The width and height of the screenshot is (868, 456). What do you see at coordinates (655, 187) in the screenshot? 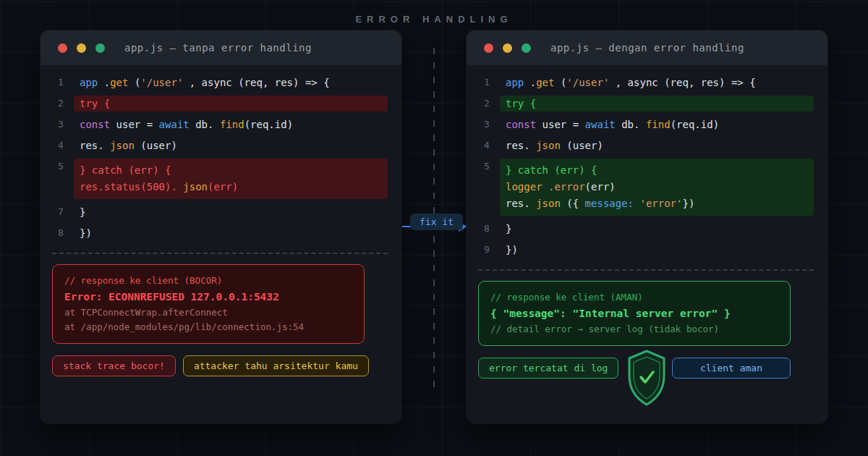
I see `code-line: 5} catch (err) {logger .error(err)res. j…` at bounding box center [655, 187].